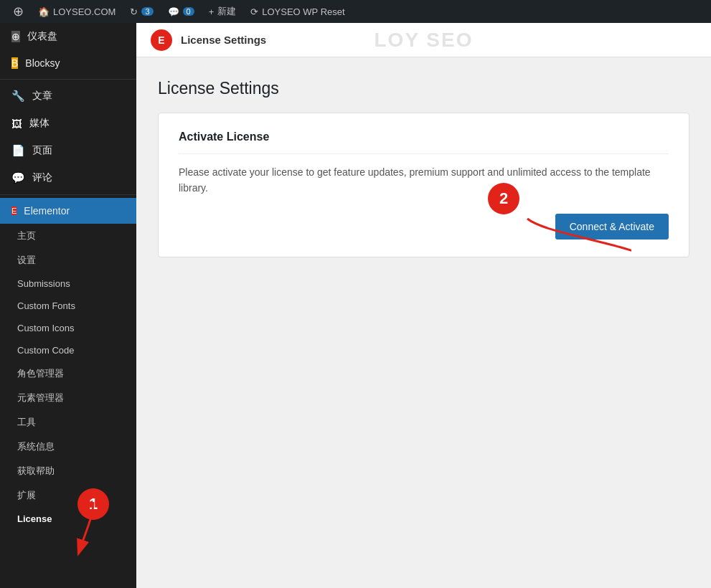 This screenshot has height=588, width=711. Describe the element at coordinates (254, 11) in the screenshot. I see `reset-icon: ⟳` at that location.